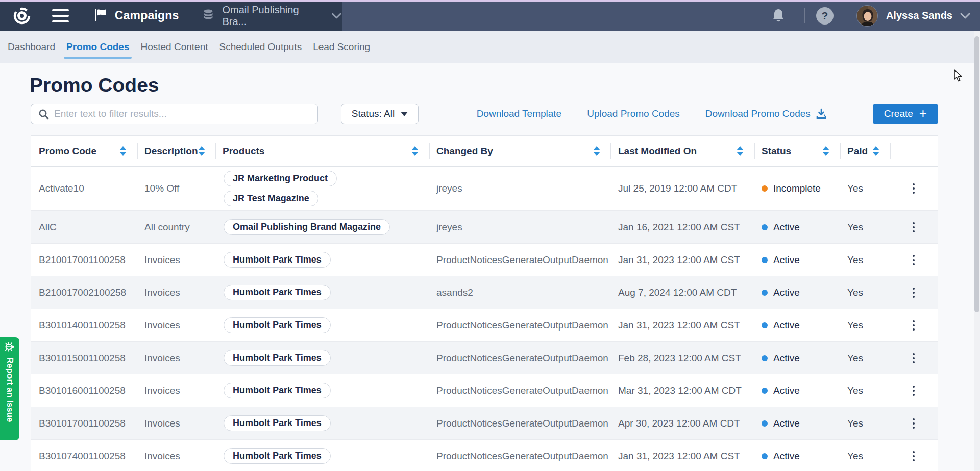 Image resolution: width=980 pixels, height=471 pixels. Describe the element at coordinates (32, 47) in the screenshot. I see `tab-dashboard: Dashboard` at that location.